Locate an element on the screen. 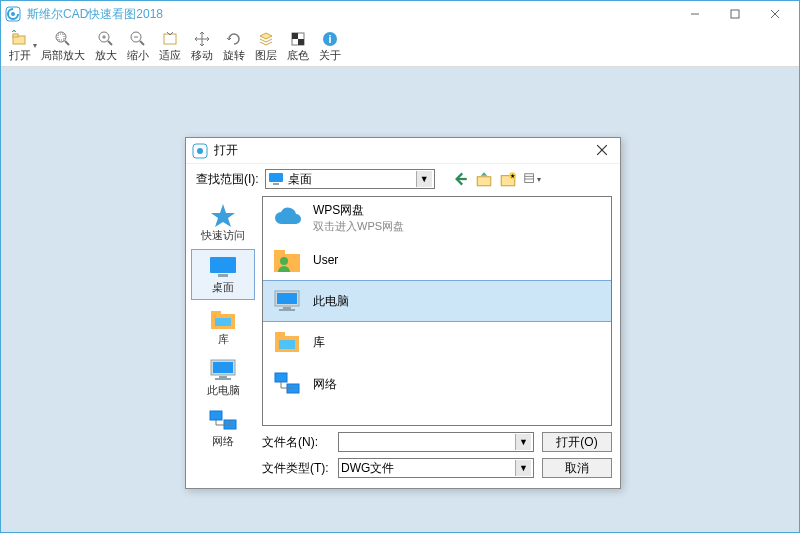  about-icon: i is located at coordinates (330, 39).